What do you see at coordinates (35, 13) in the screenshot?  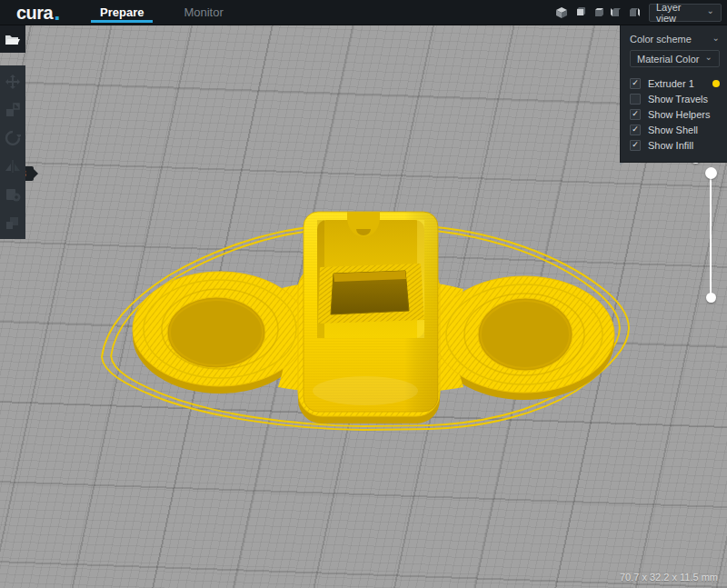 I see `logo-text: cura` at bounding box center [35, 13].